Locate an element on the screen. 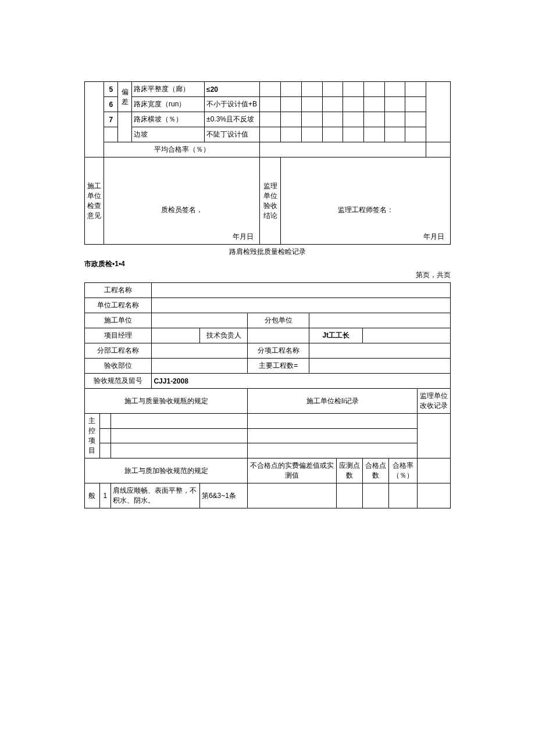 This screenshot has width=535, height=756. standard-number-label: 验收规范及留号 is located at coordinates (119, 381).